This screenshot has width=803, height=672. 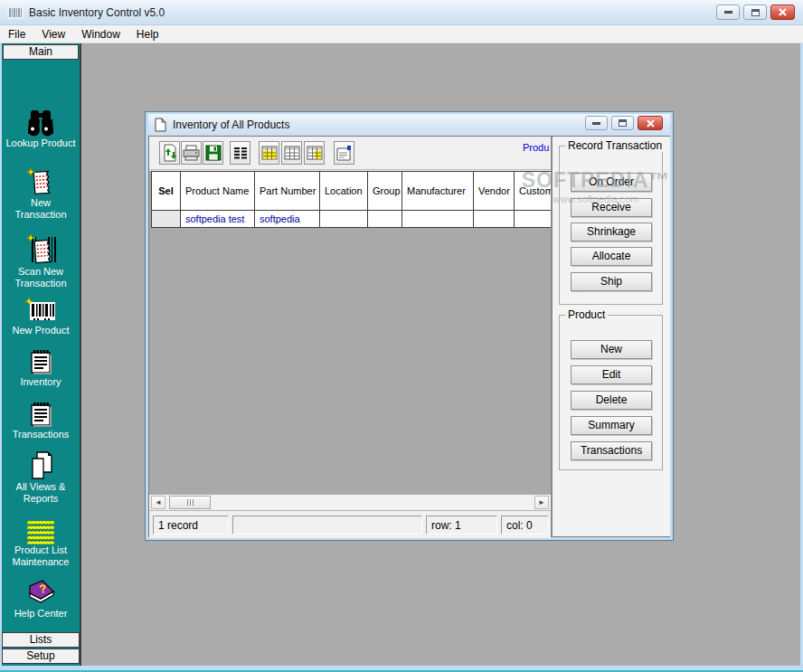 What do you see at coordinates (41, 271) in the screenshot?
I see `sidebar-item-label: Scan New` at bounding box center [41, 271].